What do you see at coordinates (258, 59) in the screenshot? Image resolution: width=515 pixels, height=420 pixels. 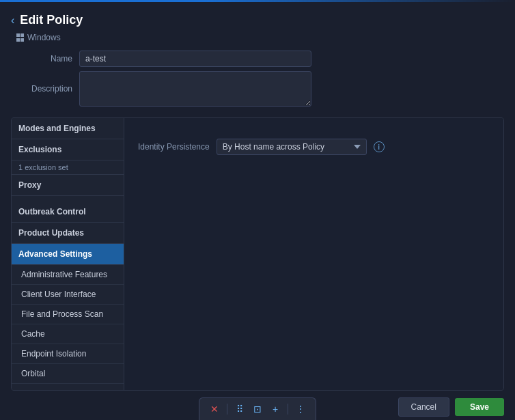 I see `name-row: Name` at bounding box center [258, 59].